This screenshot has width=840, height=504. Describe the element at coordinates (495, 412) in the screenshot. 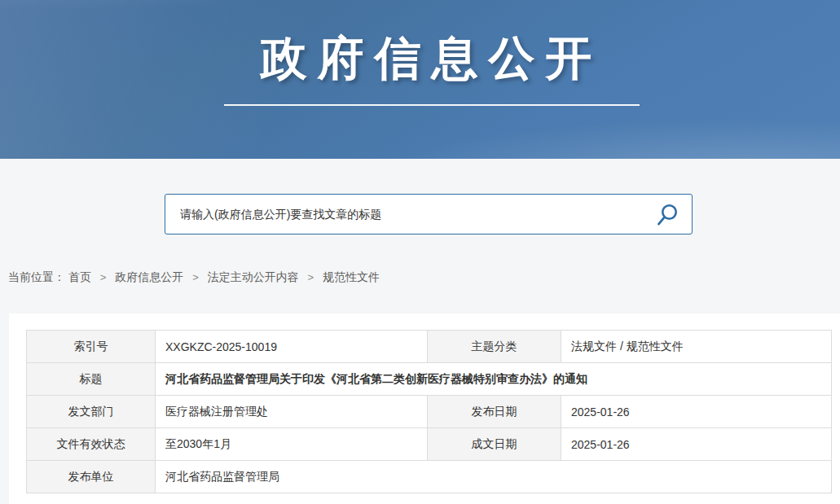

I see `release-date-label: 发布日期` at that location.